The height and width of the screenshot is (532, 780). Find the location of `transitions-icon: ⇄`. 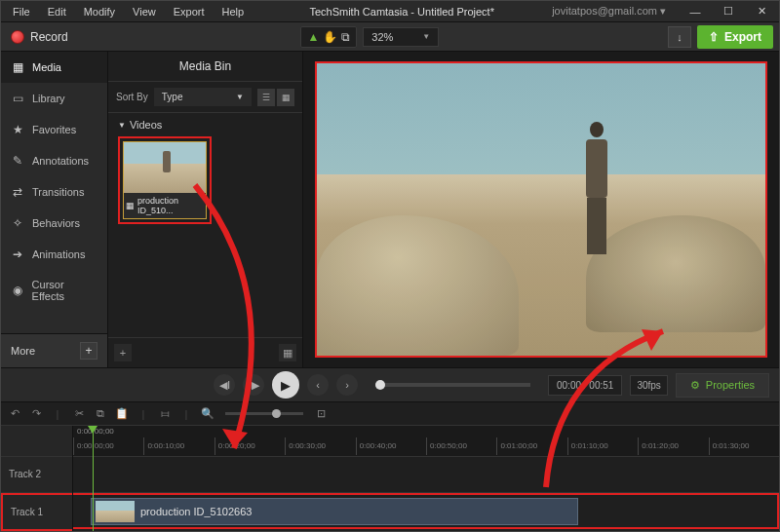

transitions-icon: ⇄ is located at coordinates (18, 192).